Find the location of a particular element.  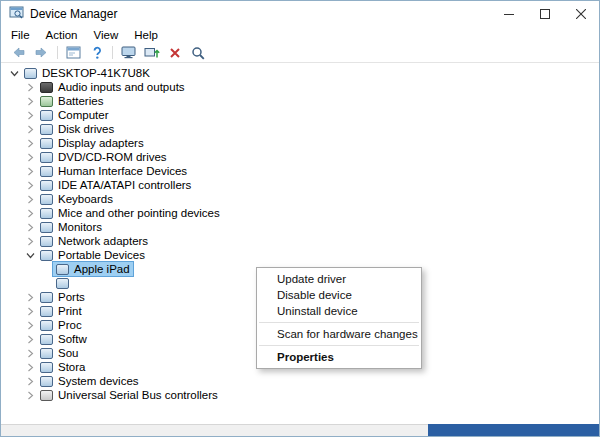

tree-item: Human Interface Devices is located at coordinates (300, 171).